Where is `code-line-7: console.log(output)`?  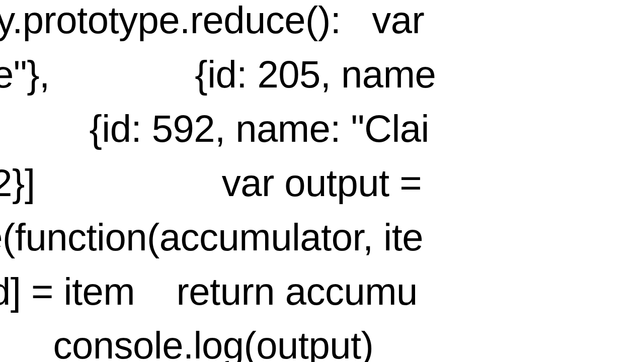
code-line-7: console.log(output) is located at coordinates (187, 343).